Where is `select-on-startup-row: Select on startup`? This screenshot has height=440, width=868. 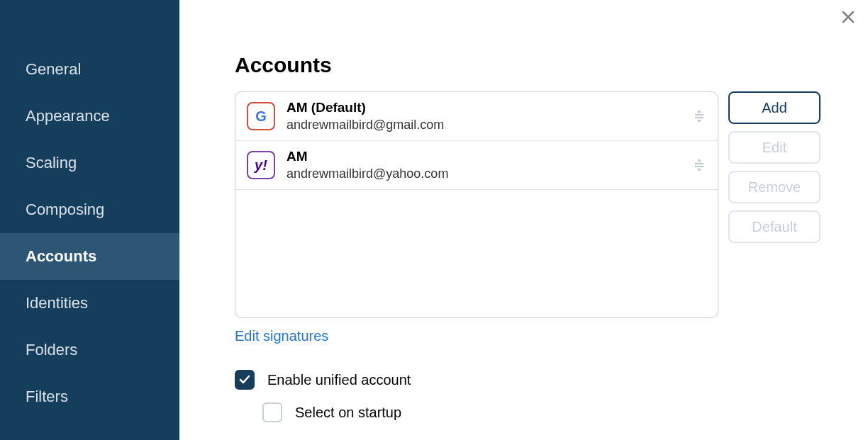 select-on-startup-row: Select on startup is located at coordinates (551, 412).